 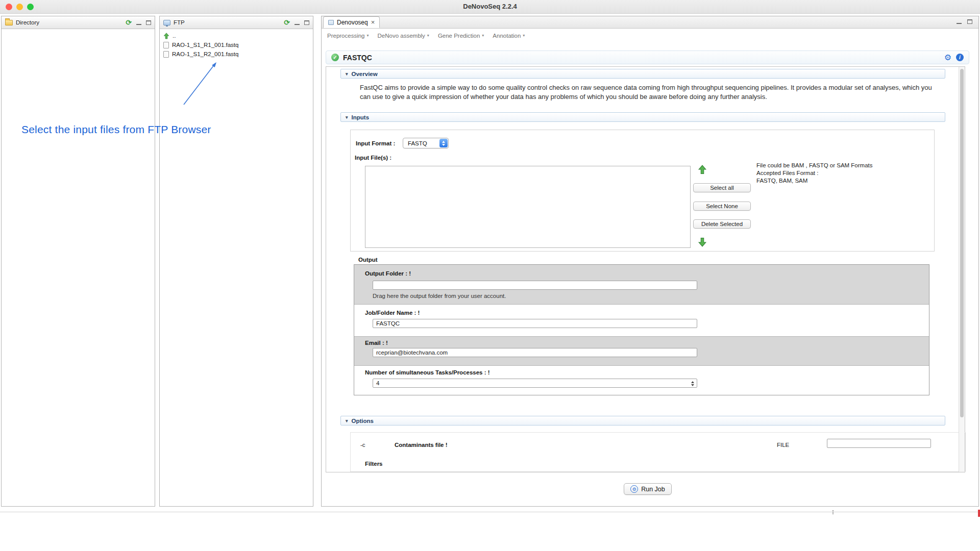 I want to click on ftp-item-label: RAO-1_S1_R1_001.fastq, so click(x=205, y=45).